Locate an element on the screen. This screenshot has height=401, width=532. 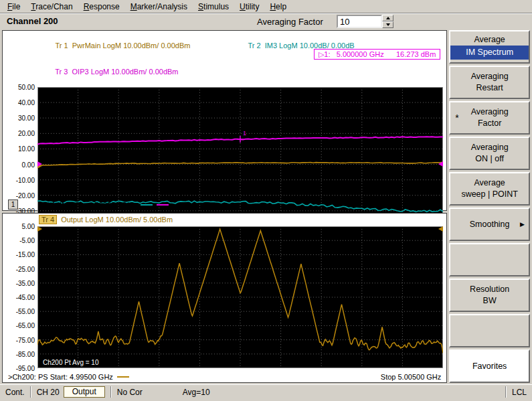
y-axis-tick-label: 10.00 is located at coordinates (19, 149).